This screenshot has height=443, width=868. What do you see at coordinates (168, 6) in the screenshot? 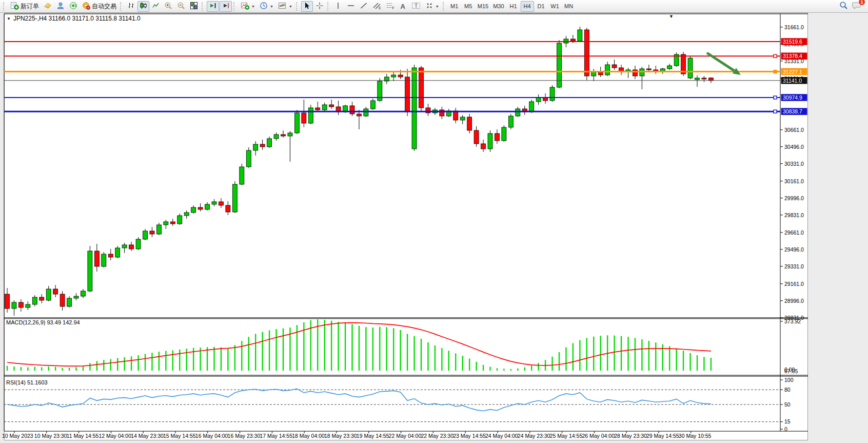
I see `zoom-in-button` at bounding box center [168, 6].